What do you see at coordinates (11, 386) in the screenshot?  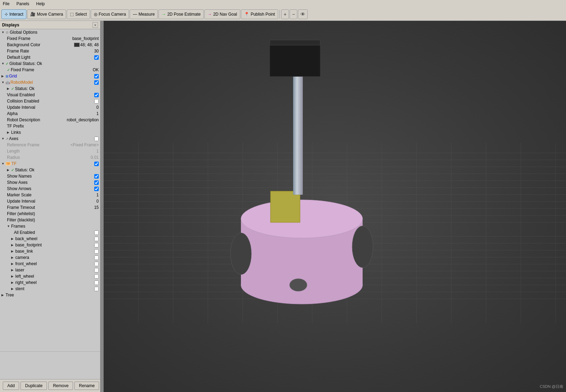 I see `add-button: Add` at bounding box center [11, 386].